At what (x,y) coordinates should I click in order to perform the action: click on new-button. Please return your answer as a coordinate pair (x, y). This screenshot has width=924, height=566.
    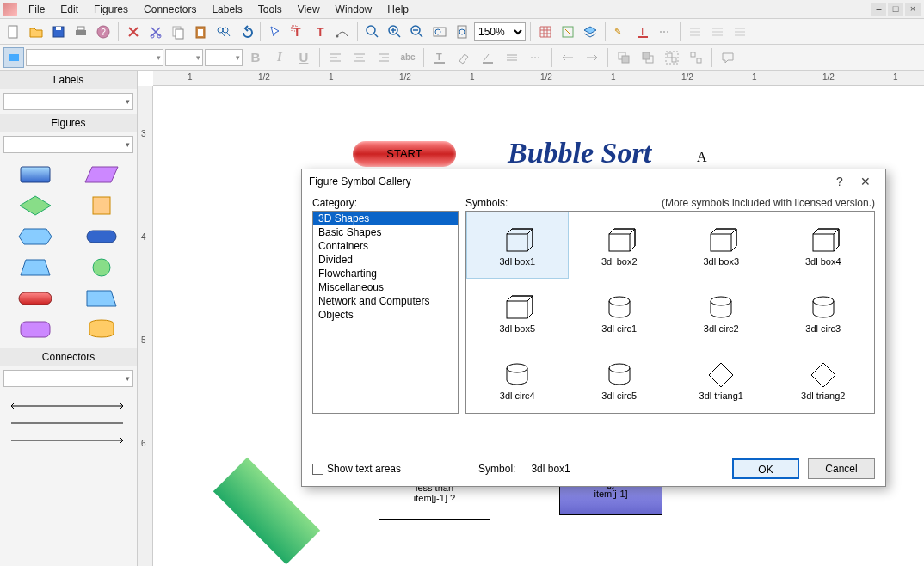
    Looking at the image, I should click on (14, 32).